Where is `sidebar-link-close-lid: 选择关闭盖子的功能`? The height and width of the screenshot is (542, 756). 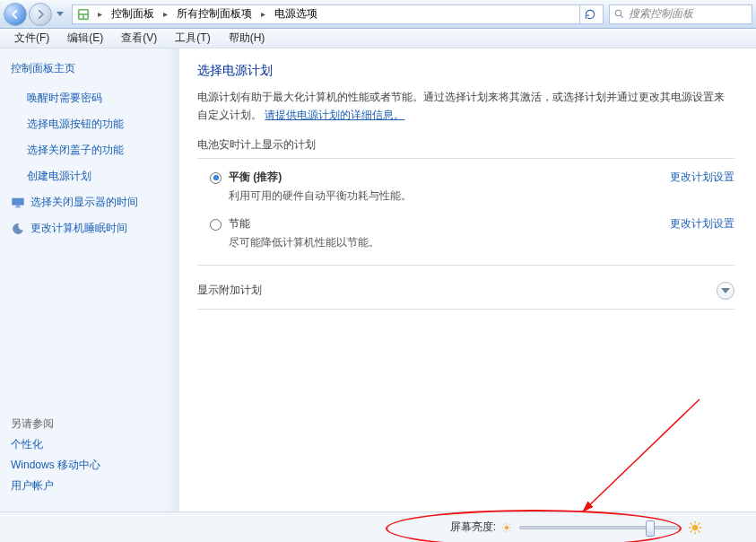
sidebar-link-close-lid: 选择关闭盖子的功能 is located at coordinates (102, 151).